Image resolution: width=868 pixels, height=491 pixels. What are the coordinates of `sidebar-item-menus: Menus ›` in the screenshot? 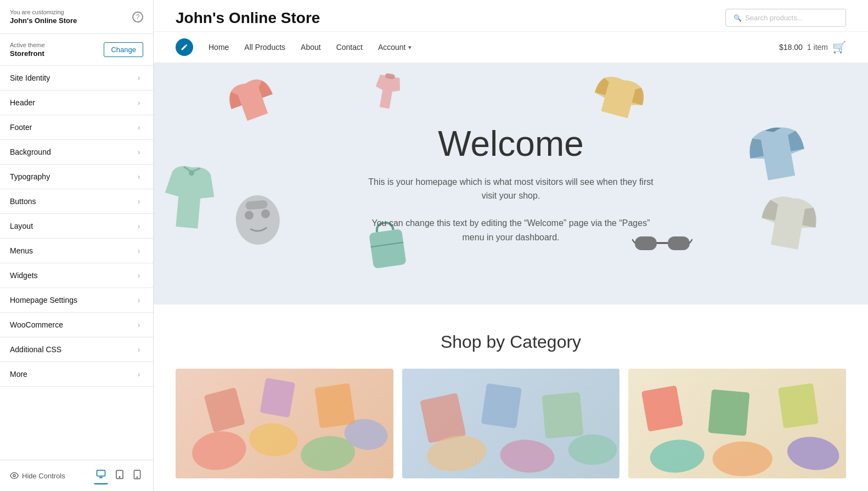 It's located at (77, 251).